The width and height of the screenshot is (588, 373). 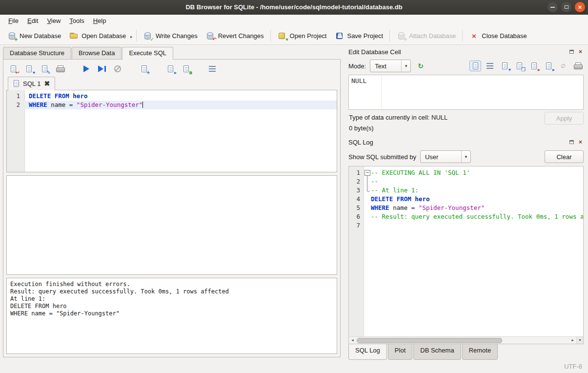 What do you see at coordinates (172, 69) in the screenshot?
I see `sql-toolbar: ↩ ▾ ✎ + ▸ a` at bounding box center [172, 69].